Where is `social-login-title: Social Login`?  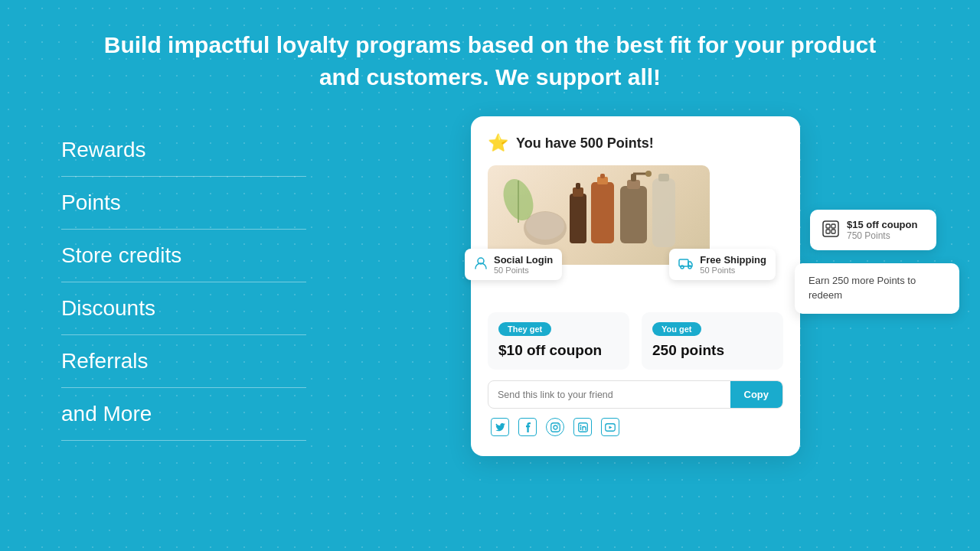 social-login-title: Social Login is located at coordinates (524, 260).